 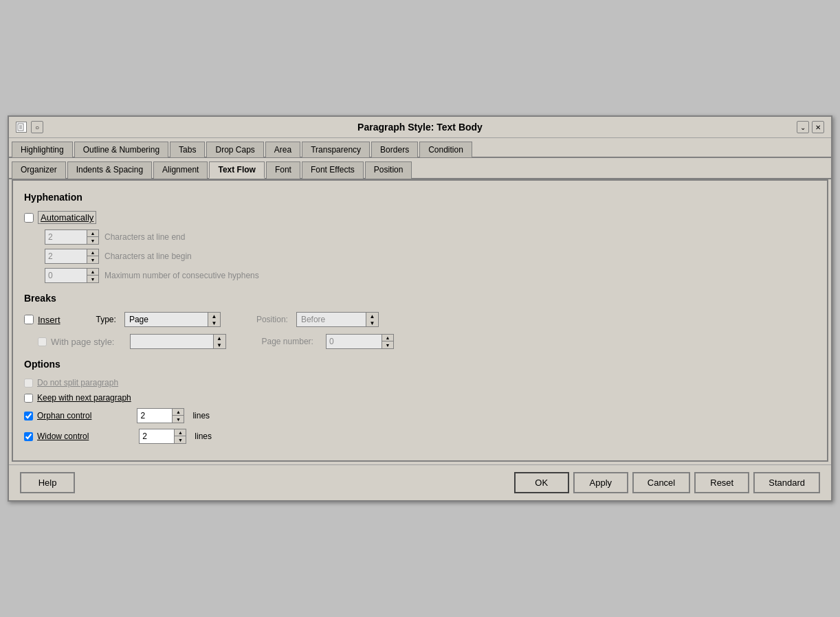 What do you see at coordinates (360, 341) in the screenshot?
I see `page-number-spinner: ▲ ▼` at bounding box center [360, 341].